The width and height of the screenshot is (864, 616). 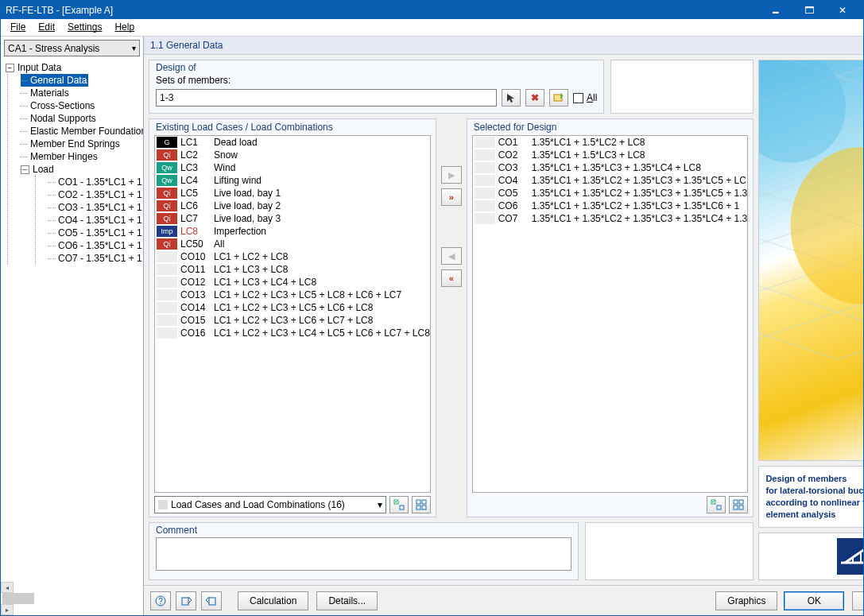 What do you see at coordinates (293, 155) in the screenshot?
I see `load-case-row: QiLC2Snow` at bounding box center [293, 155].